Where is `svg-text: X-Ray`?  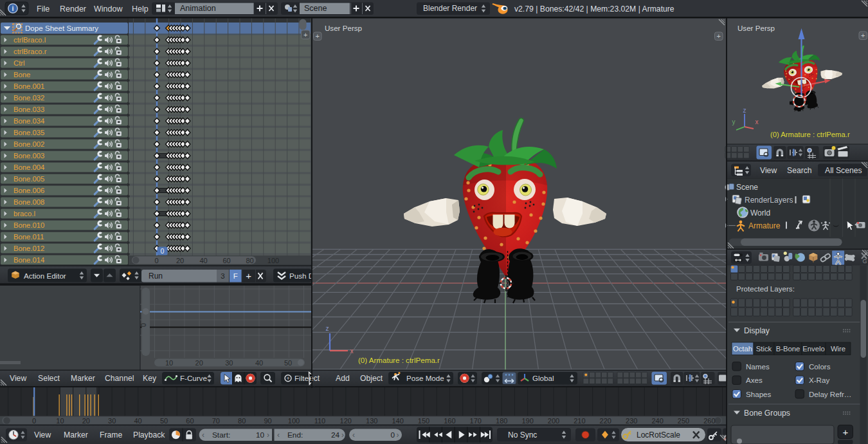
svg-text: X-Ray is located at coordinates (819, 380).